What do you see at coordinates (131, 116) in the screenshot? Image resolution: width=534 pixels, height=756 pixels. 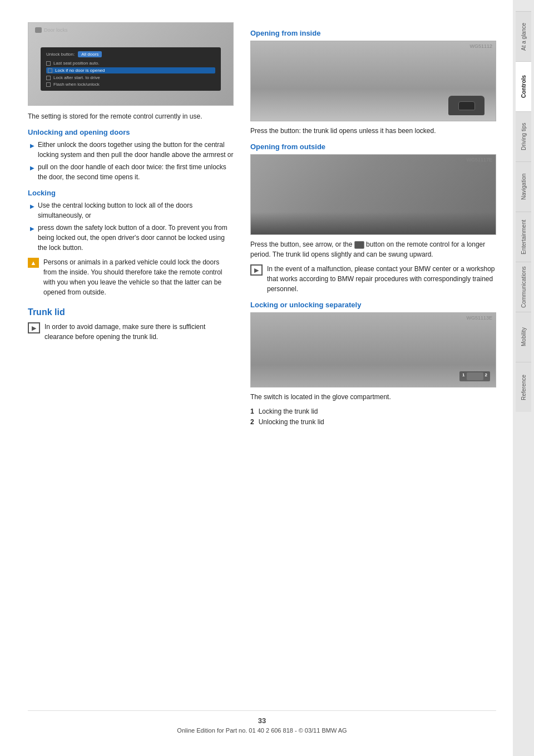 I see `intro-text: The setting is stored for the remote con…` at bounding box center [131, 116].